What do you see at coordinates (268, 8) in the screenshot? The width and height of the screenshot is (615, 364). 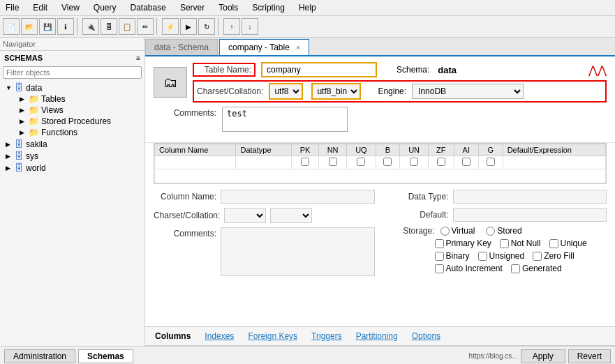 I see `menu-scripting: Scripting` at bounding box center [268, 8].